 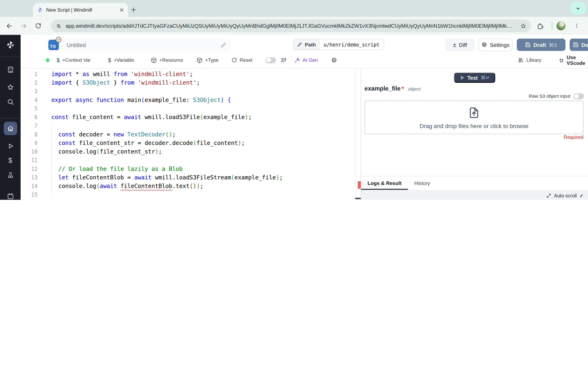 What do you see at coordinates (133, 10) in the screenshot?
I see `new-tab-button` at bounding box center [133, 10].